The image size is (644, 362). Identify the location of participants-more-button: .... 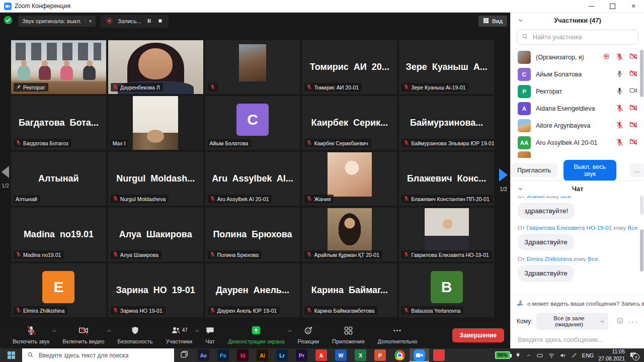
(637, 170).